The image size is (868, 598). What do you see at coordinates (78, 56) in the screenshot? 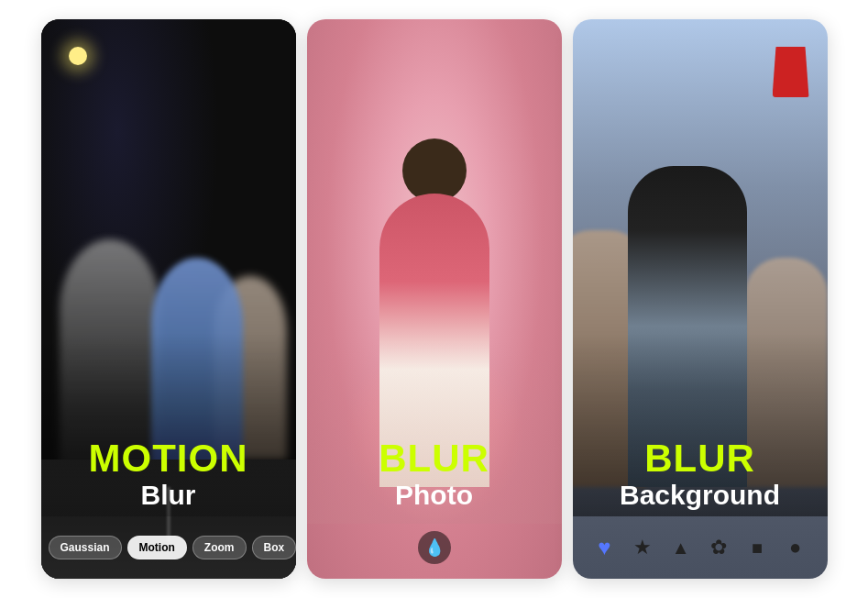
I see `light-element` at bounding box center [78, 56].